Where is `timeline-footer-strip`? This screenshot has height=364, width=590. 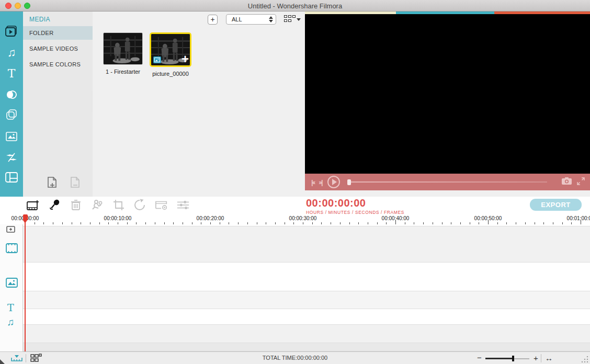
timeline-footer-strip is located at coordinates (307, 347).